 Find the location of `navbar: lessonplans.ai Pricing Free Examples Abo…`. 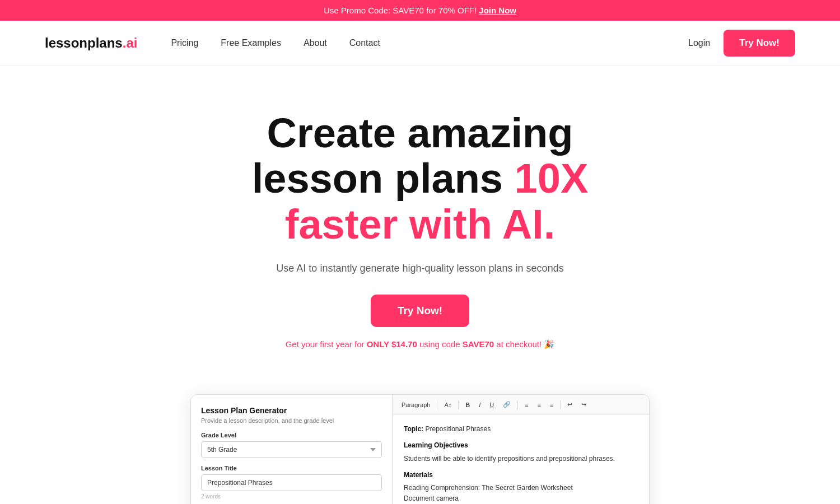

navbar: lessonplans.ai Pricing Free Examples Abo… is located at coordinates (420, 43).